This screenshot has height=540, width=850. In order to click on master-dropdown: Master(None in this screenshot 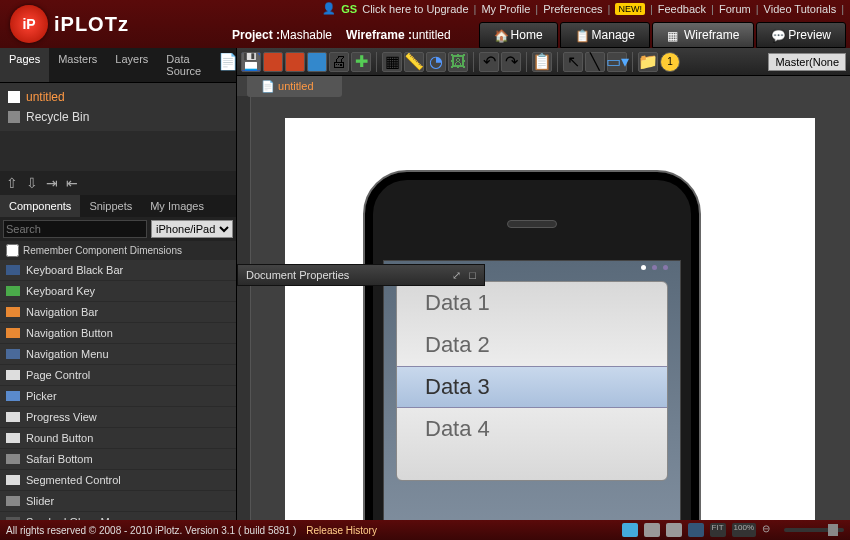, I will do `click(807, 62)`.